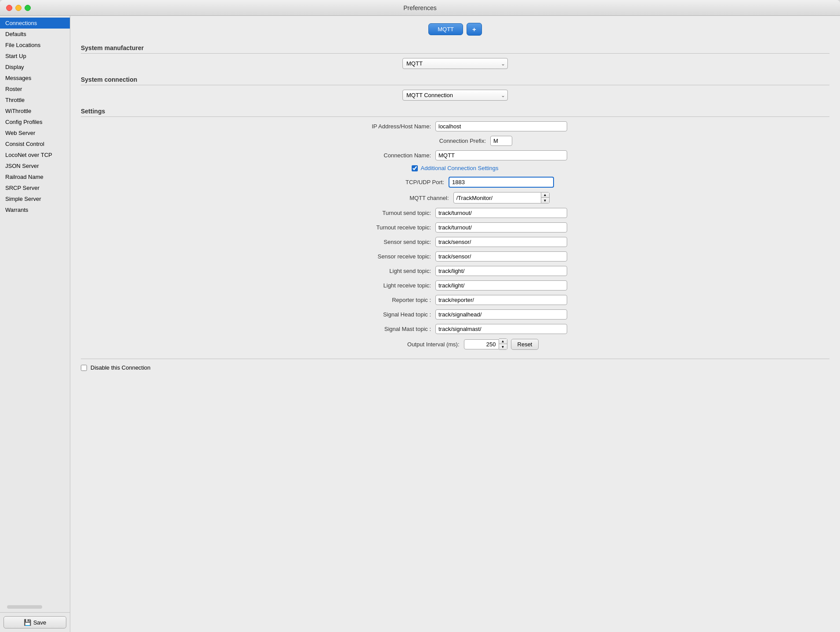 The image size is (840, 632). What do you see at coordinates (501, 156) in the screenshot?
I see `connection-name-input` at bounding box center [501, 156].